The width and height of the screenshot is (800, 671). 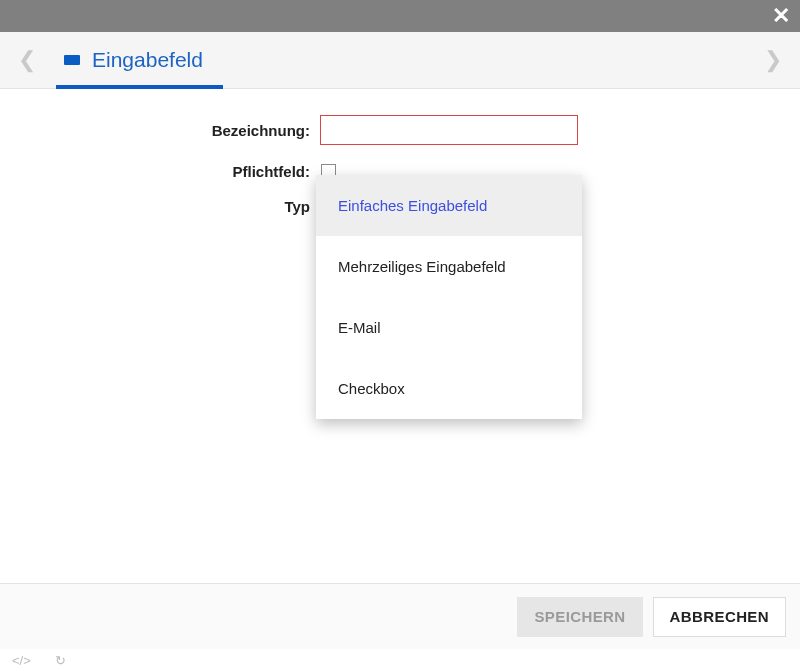 I want to click on label-bezeichnung: Bezeichnung:, so click(x=180, y=130).